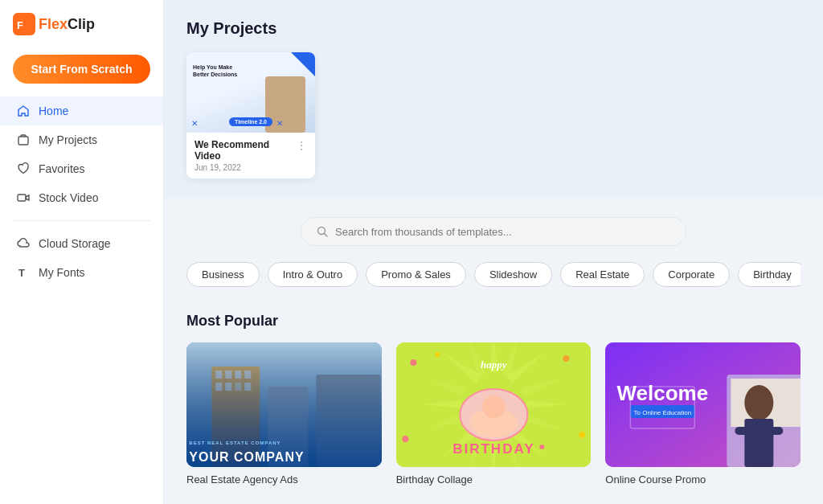 The width and height of the screenshot is (823, 504). Describe the element at coordinates (23, 111) in the screenshot. I see `home-icon` at that location.